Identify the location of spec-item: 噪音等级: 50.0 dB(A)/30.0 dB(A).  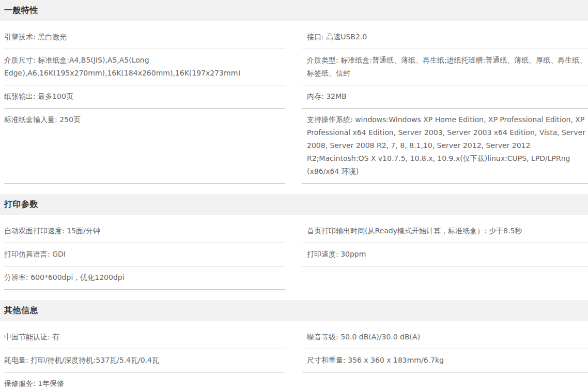
(445, 337).